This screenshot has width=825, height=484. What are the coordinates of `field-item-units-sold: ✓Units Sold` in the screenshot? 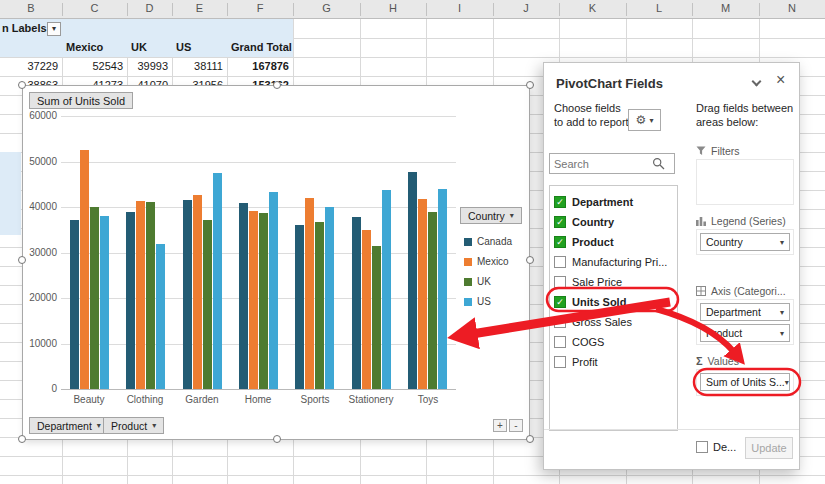 It's located at (614, 302).